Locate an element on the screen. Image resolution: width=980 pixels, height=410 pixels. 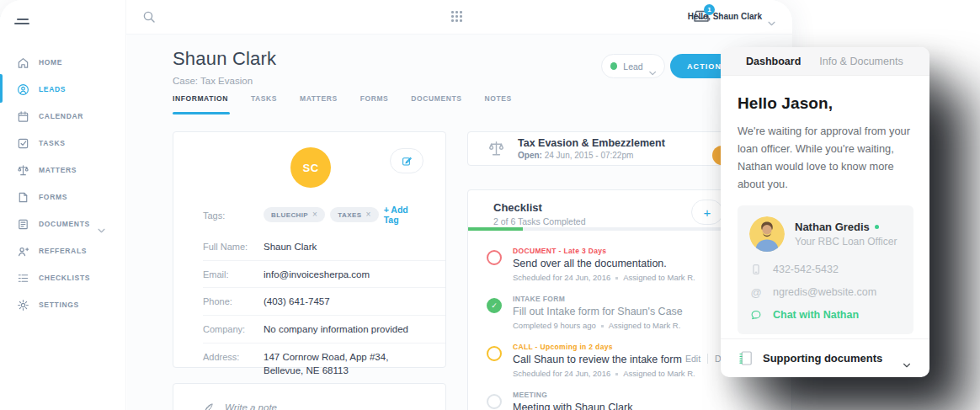
matter-open-date: Open: 24 Jun, 2015 - 07:22pm is located at coordinates (591, 155).